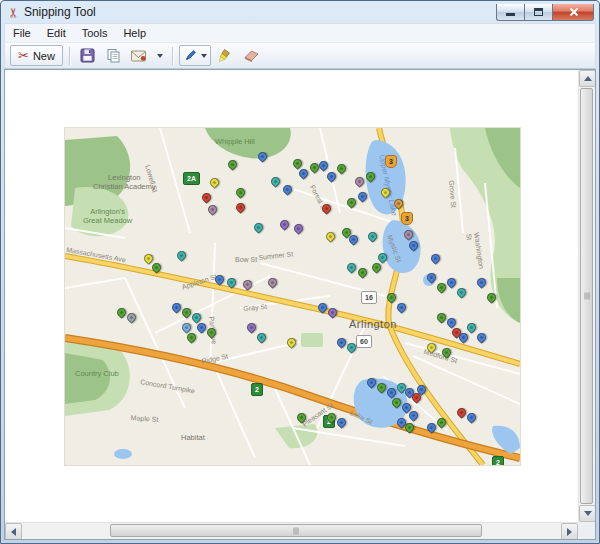 Image resolution: width=600 pixels, height=544 pixels. I want to click on map-label: Arlington's Great Meadow, so click(108, 216).